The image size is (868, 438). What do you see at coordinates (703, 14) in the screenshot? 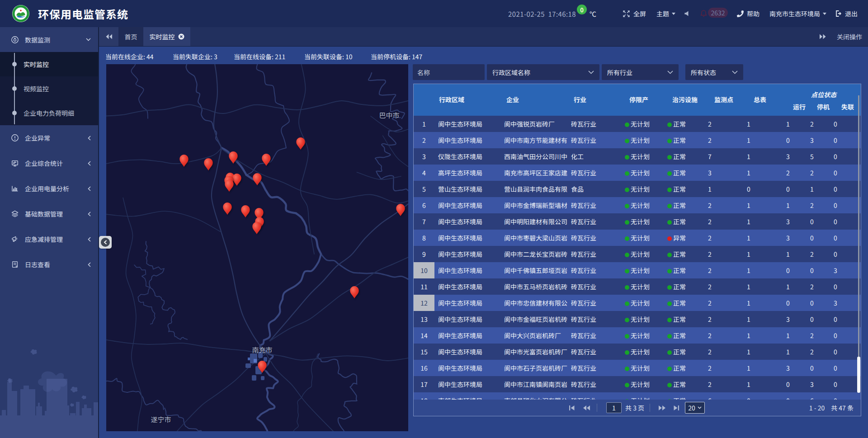
I see `bell-icon` at bounding box center [703, 14].